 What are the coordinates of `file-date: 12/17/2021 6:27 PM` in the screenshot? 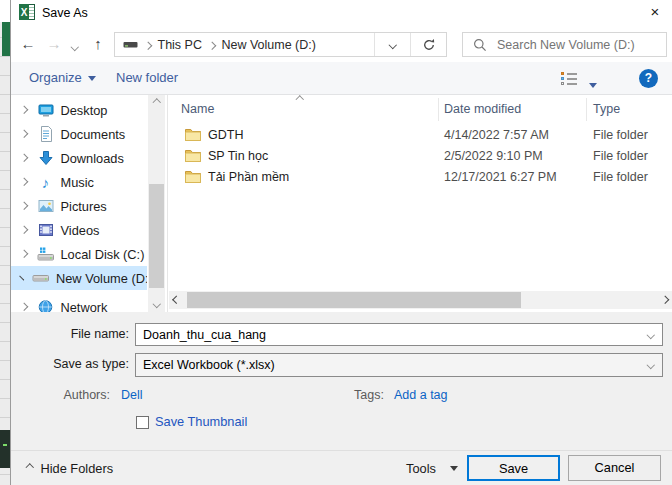 It's located at (500, 177).